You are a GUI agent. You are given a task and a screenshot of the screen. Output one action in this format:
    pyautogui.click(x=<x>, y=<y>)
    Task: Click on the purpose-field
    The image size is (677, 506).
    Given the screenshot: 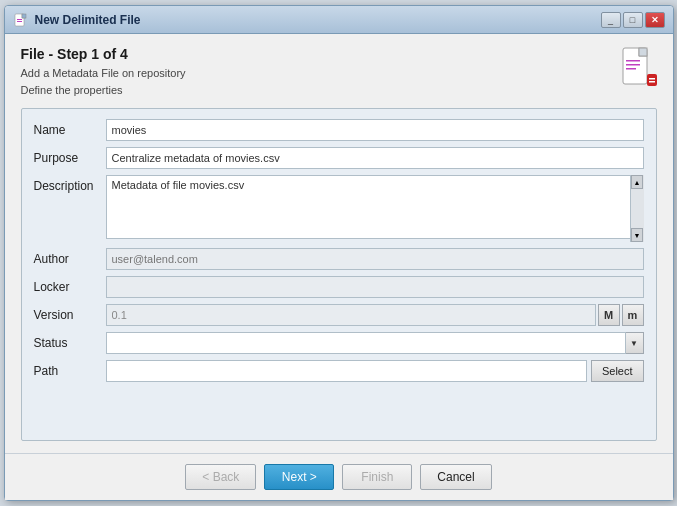 What is the action you would take?
    pyautogui.click(x=375, y=158)
    